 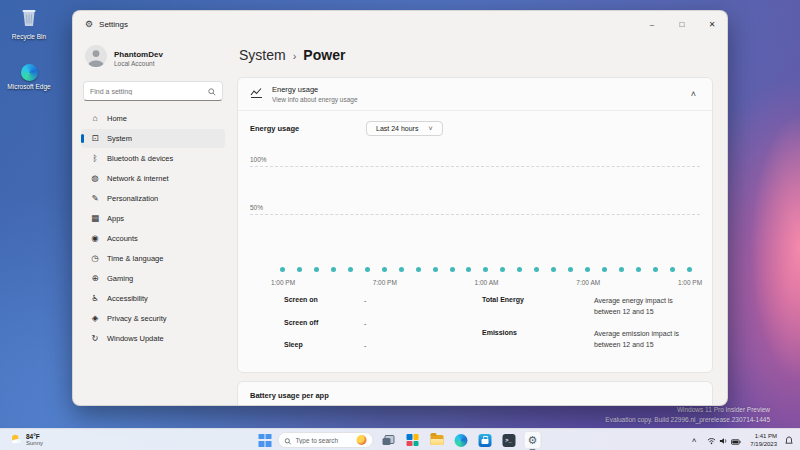 What do you see at coordinates (153, 229) in the screenshot?
I see `sidebar-nav: ⌂ Home ⊡ System ᛒ Bluetooth & devices ◍ …` at bounding box center [153, 229].